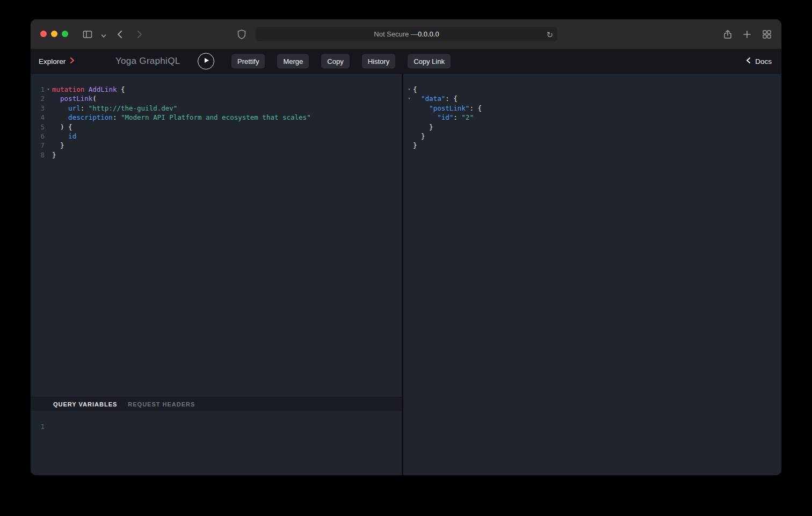 The image size is (812, 516). What do you see at coordinates (216, 136) in the screenshot?
I see `code-line: 6 id` at bounding box center [216, 136].